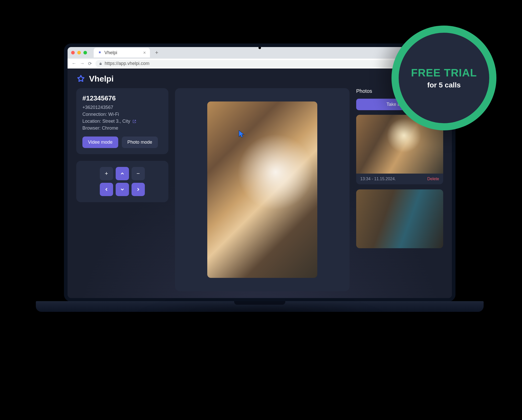 The width and height of the screenshot is (522, 420). What do you see at coordinates (144, 53) in the screenshot?
I see `close-tab-icon: ×` at bounding box center [144, 53].